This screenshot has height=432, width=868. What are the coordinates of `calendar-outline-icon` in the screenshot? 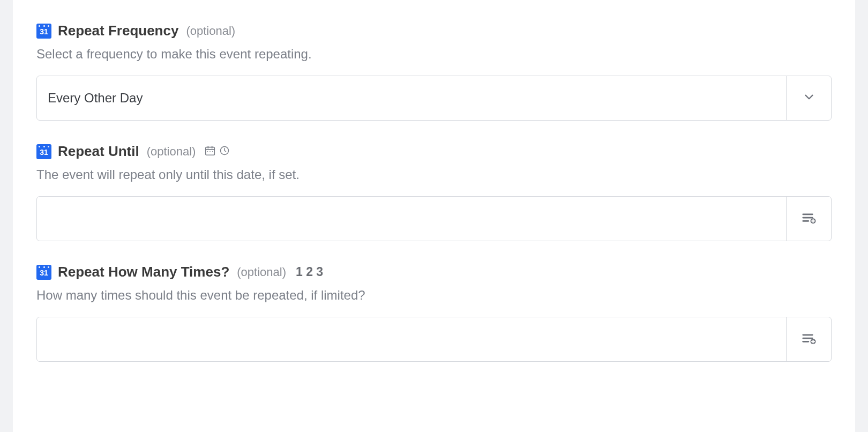 It's located at (210, 152).